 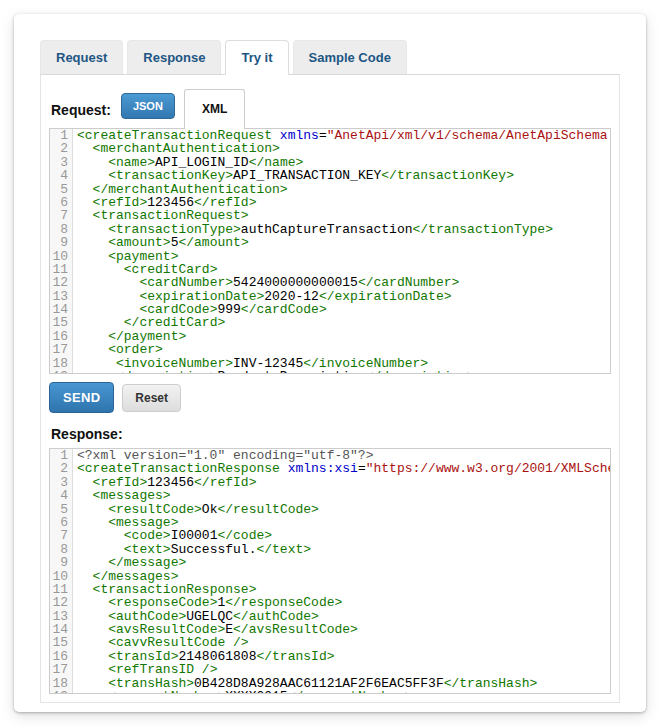 What do you see at coordinates (342, 536) in the screenshot?
I see `code-line-text: <code>I00001</code>` at bounding box center [342, 536].